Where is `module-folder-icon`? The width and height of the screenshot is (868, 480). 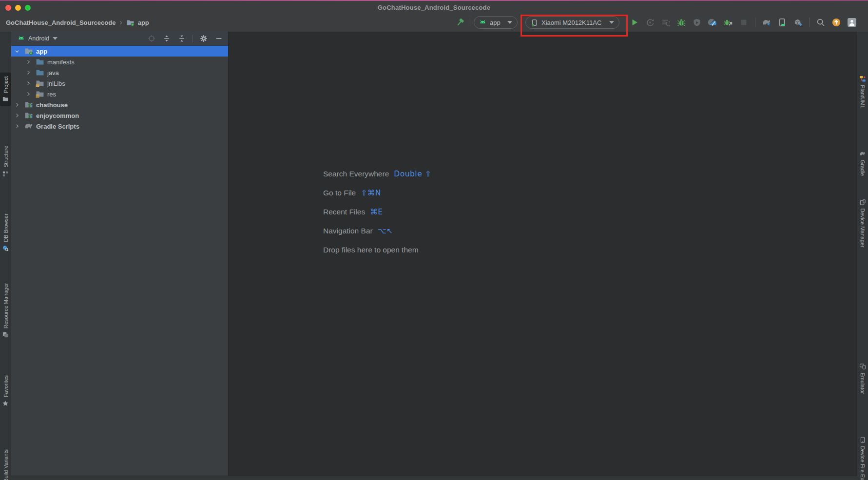 module-folder-icon is located at coordinates (131, 22).